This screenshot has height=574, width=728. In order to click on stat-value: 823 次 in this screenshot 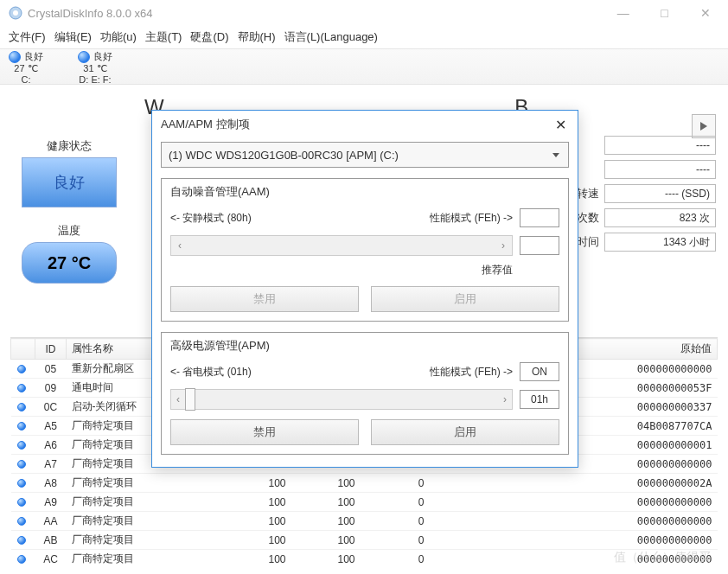, I will do `click(661, 218)`.